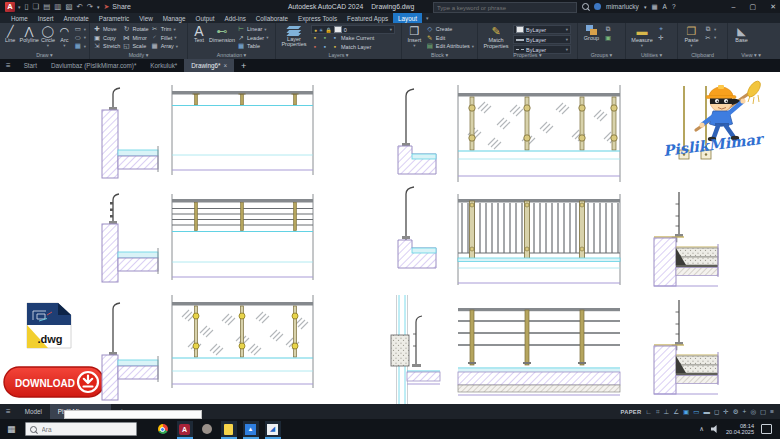 This screenshot has height=439, width=780. Describe the element at coordinates (64, 36) in the screenshot. I see `arc-button: ◠ Arc▾` at that location.